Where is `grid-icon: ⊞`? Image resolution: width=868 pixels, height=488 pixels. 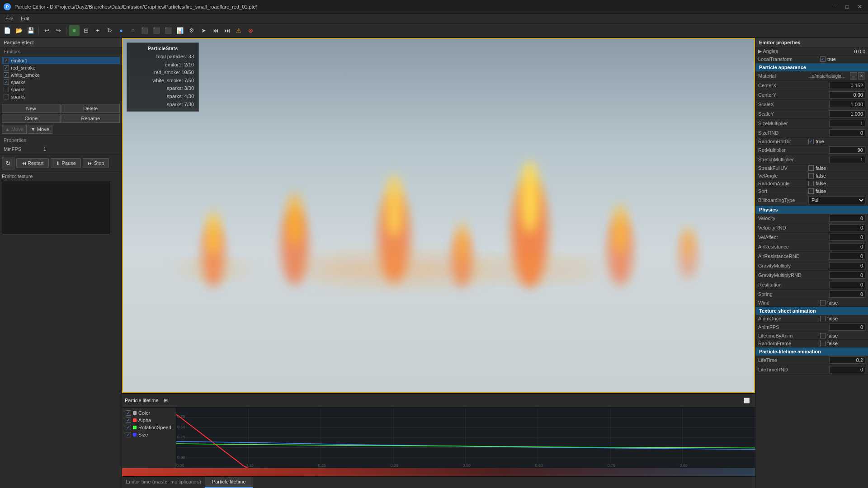 grid-icon: ⊞ is located at coordinates (166, 400).